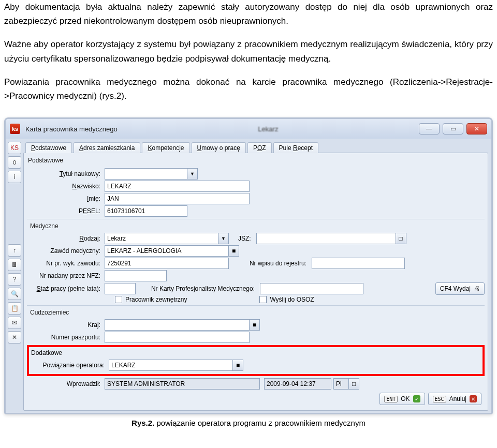 The width and height of the screenshot is (497, 448). What do you see at coordinates (177, 325) in the screenshot?
I see `input-kraj` at bounding box center [177, 325].